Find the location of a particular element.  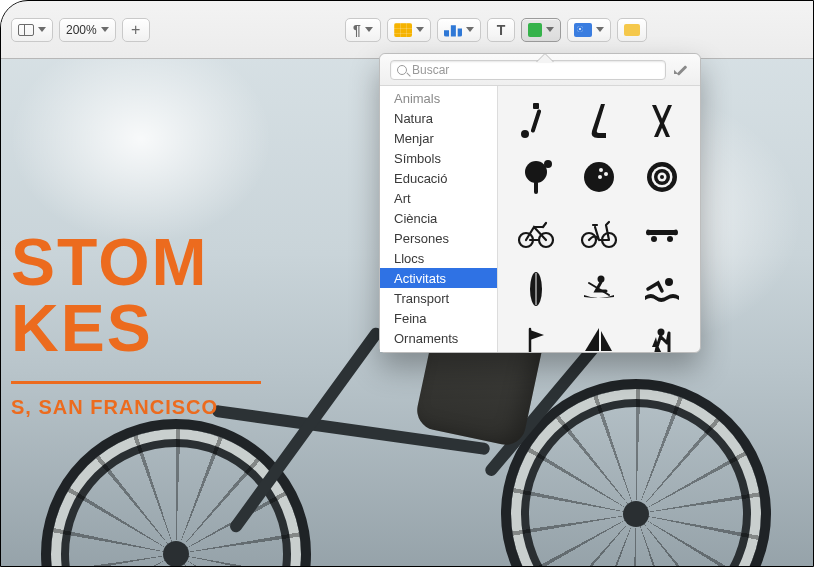

category-item: Ciència is located at coordinates (438, 218).